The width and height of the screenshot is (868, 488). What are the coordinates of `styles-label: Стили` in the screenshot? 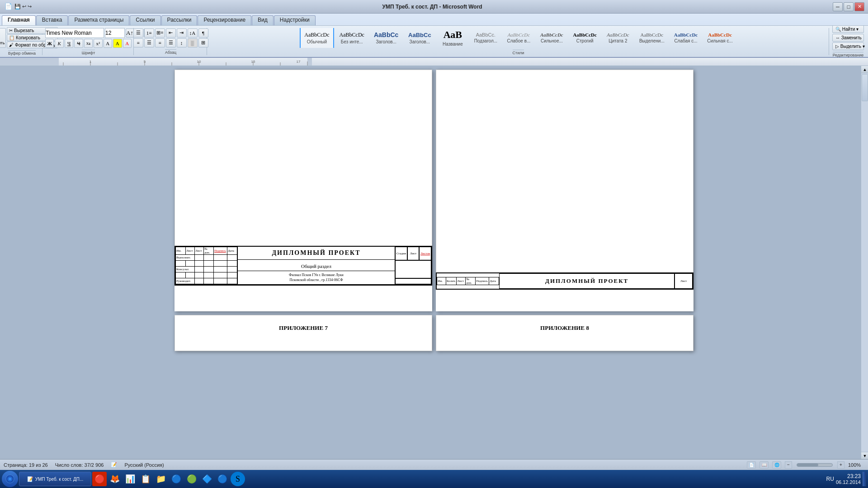 It's located at (519, 52).